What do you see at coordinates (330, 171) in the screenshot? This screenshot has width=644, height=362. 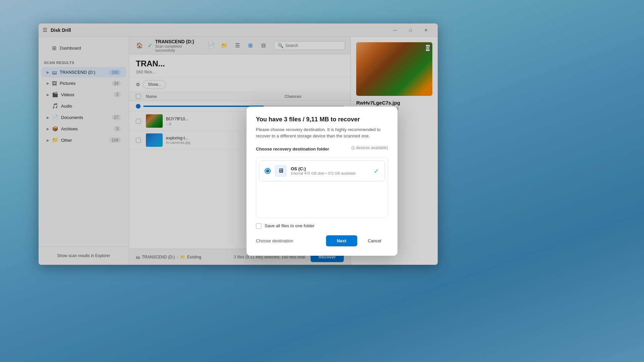 I see `dest-info-c: OS (C:) Internal 475 GB disk • 372 GB av…` at bounding box center [330, 171].